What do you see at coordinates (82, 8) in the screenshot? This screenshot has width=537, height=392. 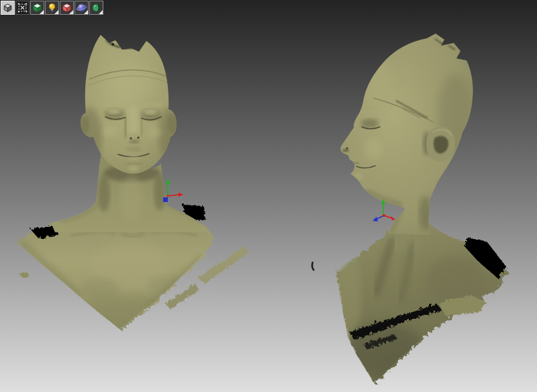 I see `smooth-shading-button` at bounding box center [82, 8].